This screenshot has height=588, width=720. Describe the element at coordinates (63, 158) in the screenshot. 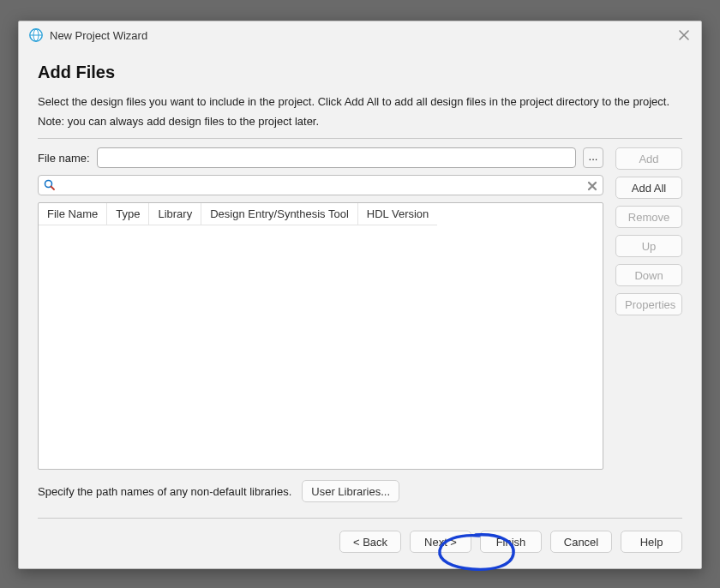

I see `file-name-label: File name:` at that location.